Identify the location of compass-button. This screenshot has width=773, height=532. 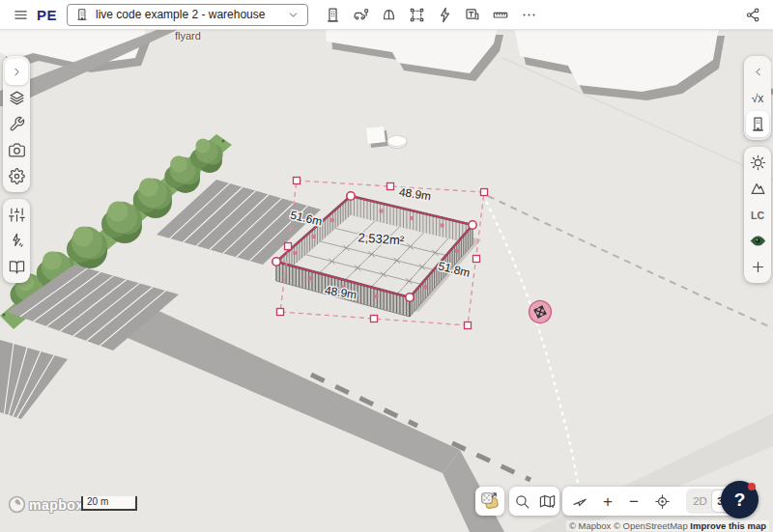
(580, 501).